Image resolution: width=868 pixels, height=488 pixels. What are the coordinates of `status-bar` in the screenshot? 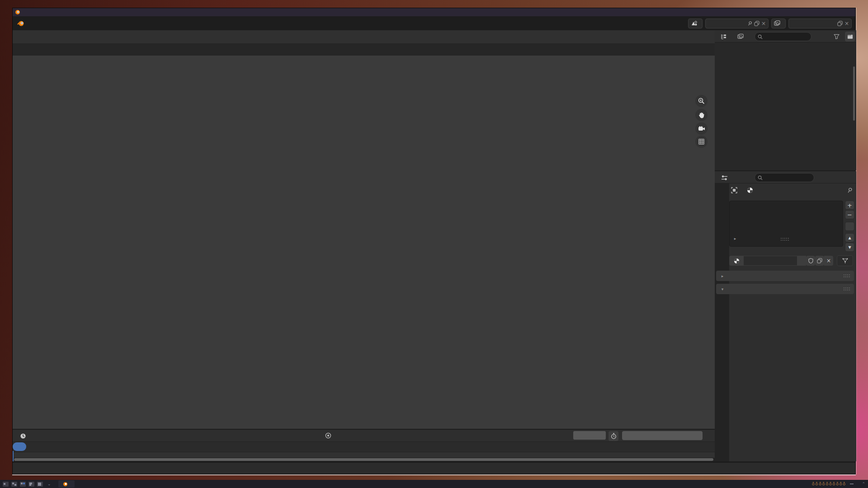 It's located at (434, 468).